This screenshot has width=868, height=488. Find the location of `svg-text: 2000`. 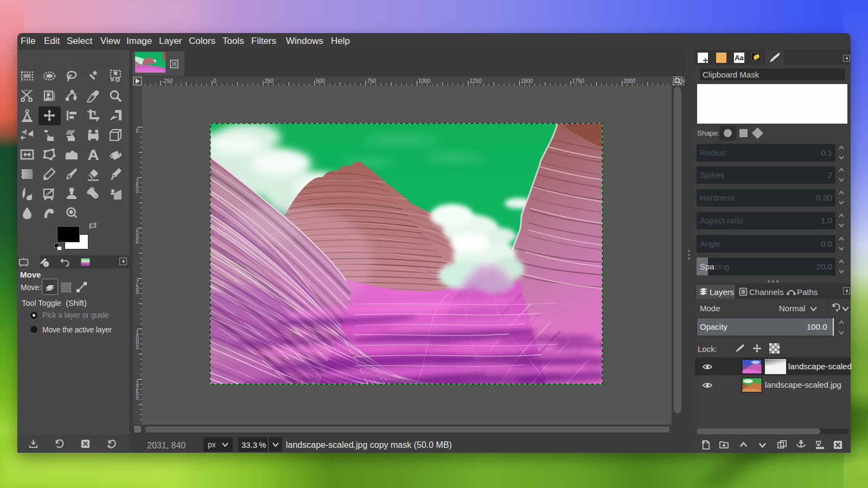

svg-text: 2000 is located at coordinates (629, 81).